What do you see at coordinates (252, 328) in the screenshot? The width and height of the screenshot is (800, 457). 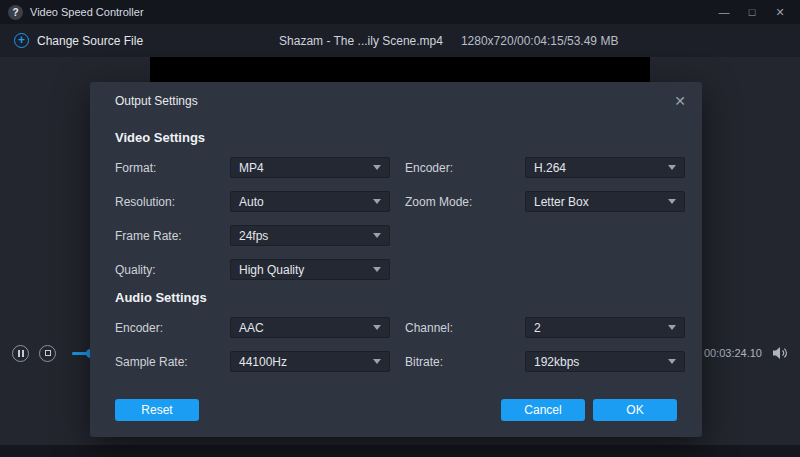 I see `audio-encoder-value: AAC` at bounding box center [252, 328].